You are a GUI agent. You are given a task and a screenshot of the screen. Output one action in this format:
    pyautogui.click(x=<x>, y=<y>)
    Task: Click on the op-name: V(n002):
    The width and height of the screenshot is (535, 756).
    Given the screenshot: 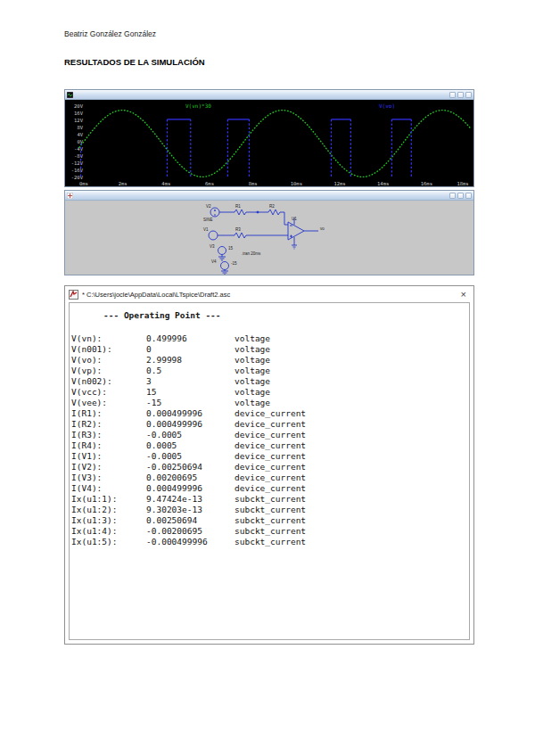 What is the action you would take?
    pyautogui.click(x=92, y=382)
    